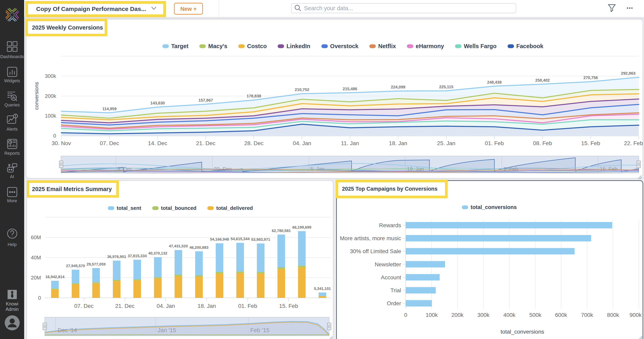  Describe the element at coordinates (510, 315) in the screenshot. I see `svg-text: 400k` at that location.